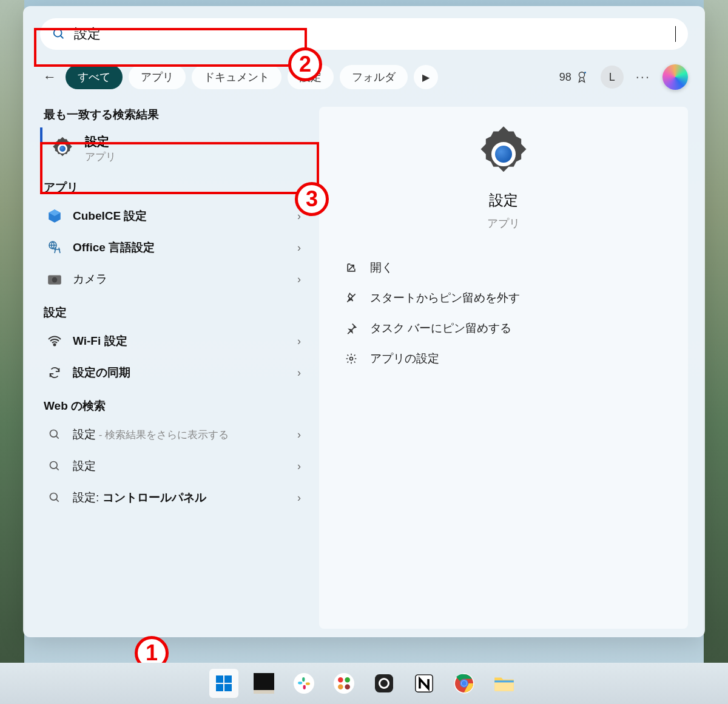 Image resolution: width=728 pixels, height=704 pixels. I want to click on wallpaper-right, so click(716, 352).